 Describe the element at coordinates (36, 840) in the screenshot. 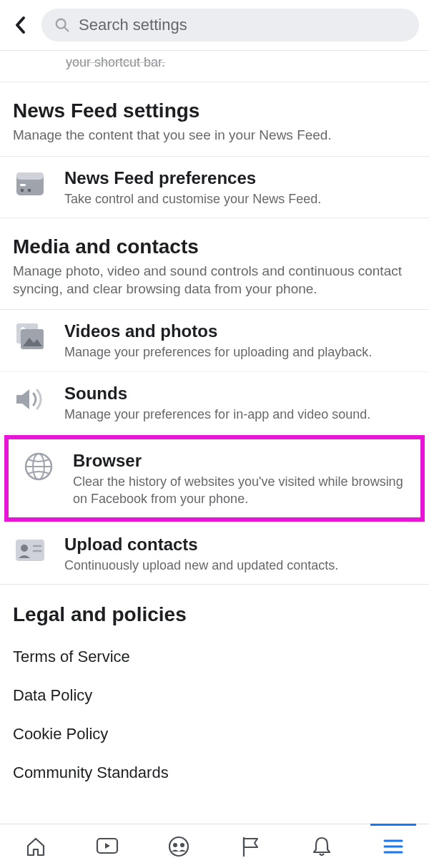

I see `nav-home` at that location.